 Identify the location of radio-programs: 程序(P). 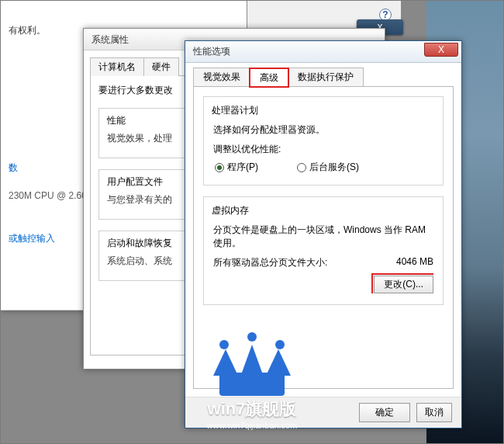
(236, 168).